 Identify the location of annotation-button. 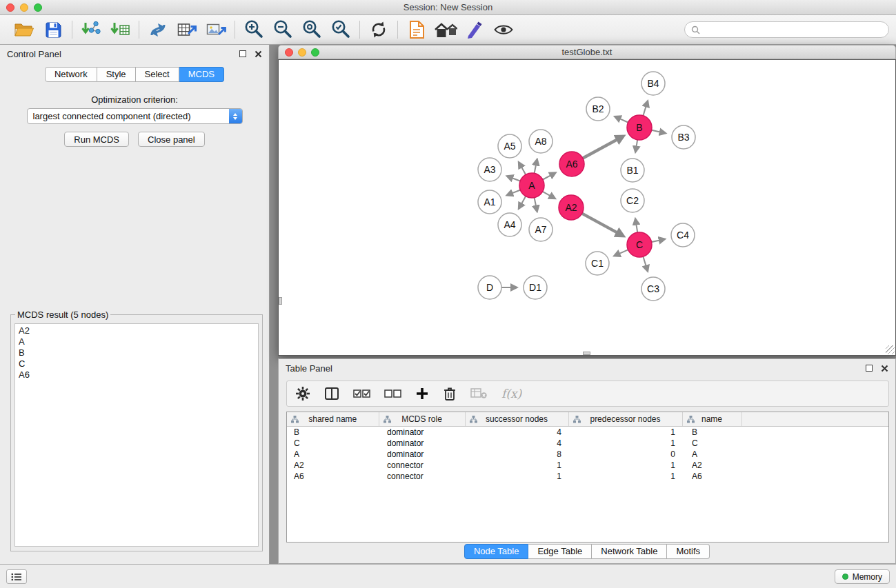
(475, 30).